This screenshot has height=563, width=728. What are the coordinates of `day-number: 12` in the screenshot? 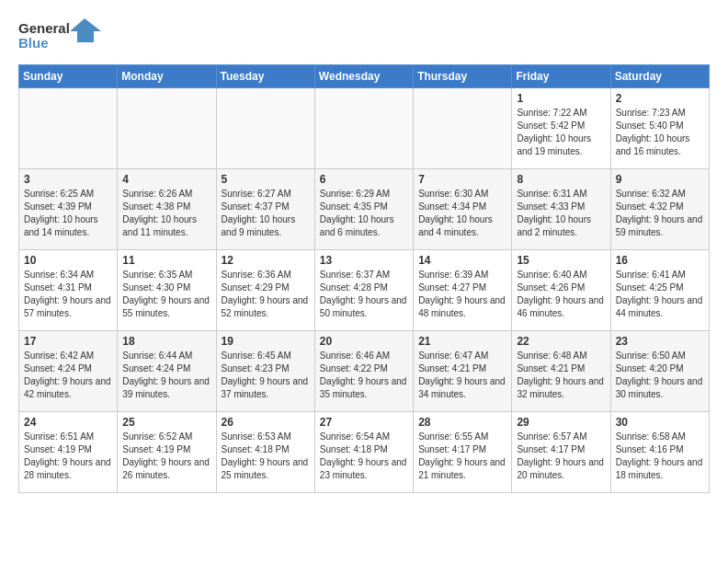 It's located at (266, 260).